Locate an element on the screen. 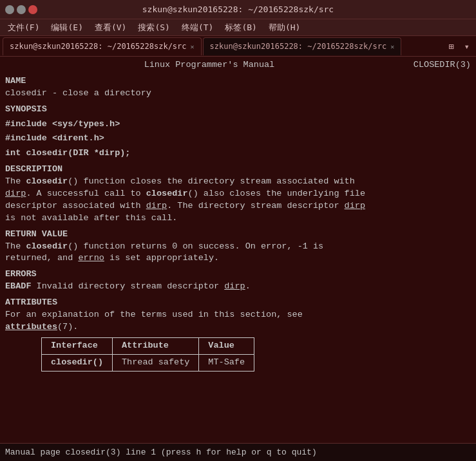  err-line1: EBADF Invalid directory stream descripto… is located at coordinates (238, 287).